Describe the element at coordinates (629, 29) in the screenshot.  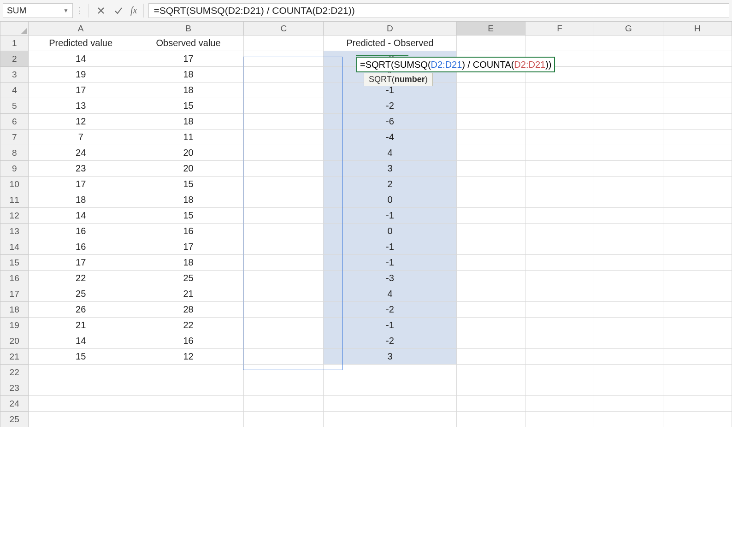
I see `col-header-G: G` at that location.